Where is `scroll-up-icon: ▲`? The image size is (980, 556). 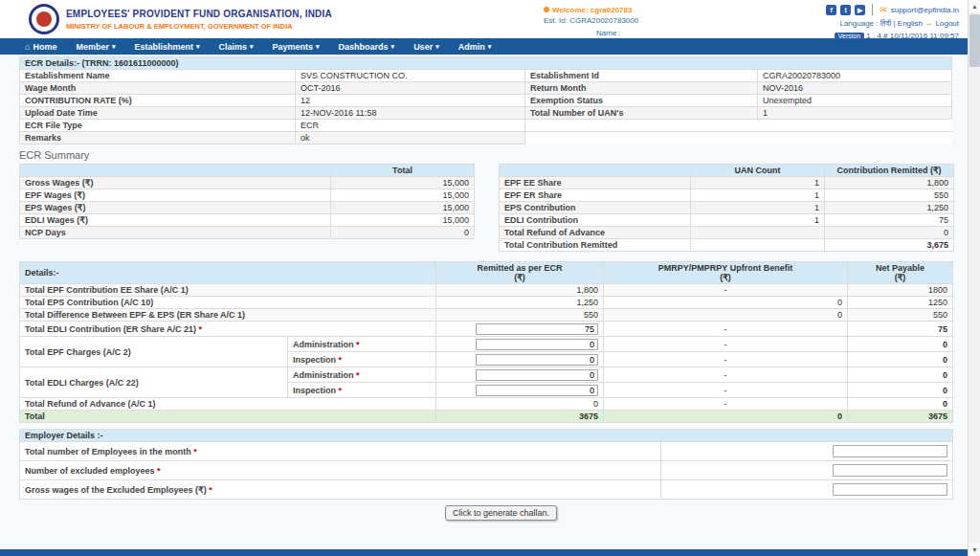
scroll-up-icon: ▲ is located at coordinates (974, 6).